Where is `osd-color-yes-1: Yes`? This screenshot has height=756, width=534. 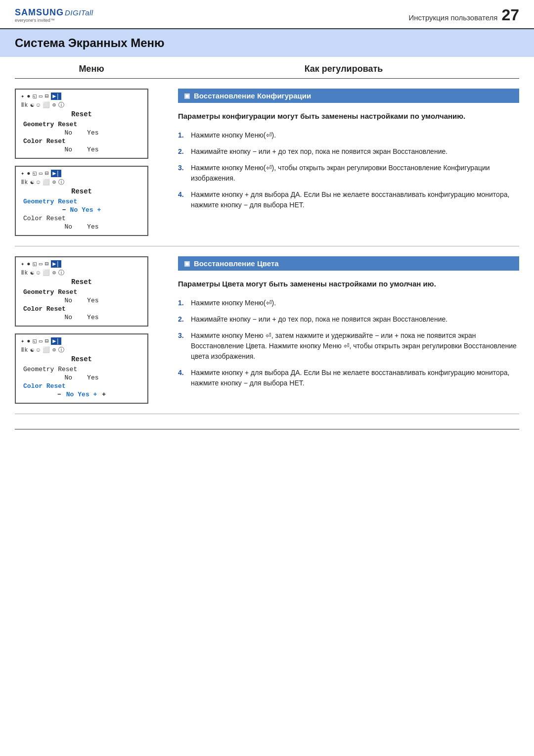
osd-color-yes-1: Yes is located at coordinates (93, 149).